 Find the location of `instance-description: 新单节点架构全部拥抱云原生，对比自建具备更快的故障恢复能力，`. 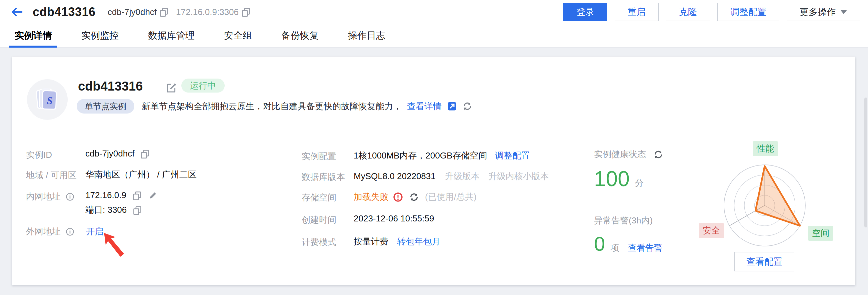

instance-description: 新单节点架构全部拥抱云原生，对比自建具备更快的故障恢复能力， is located at coordinates (272, 106).